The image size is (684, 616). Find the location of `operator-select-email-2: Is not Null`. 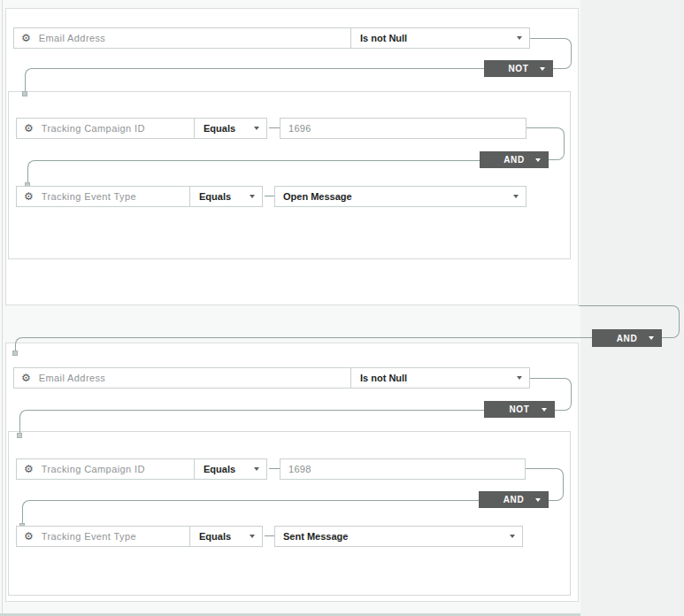

operator-select-email-2: Is not Null is located at coordinates (441, 378).